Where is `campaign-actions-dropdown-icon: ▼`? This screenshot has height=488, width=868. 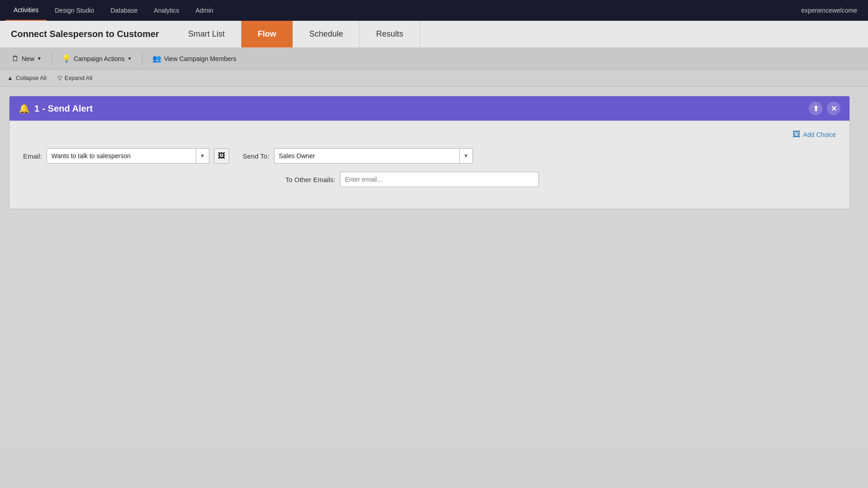 campaign-actions-dropdown-icon: ▼ is located at coordinates (130, 59).